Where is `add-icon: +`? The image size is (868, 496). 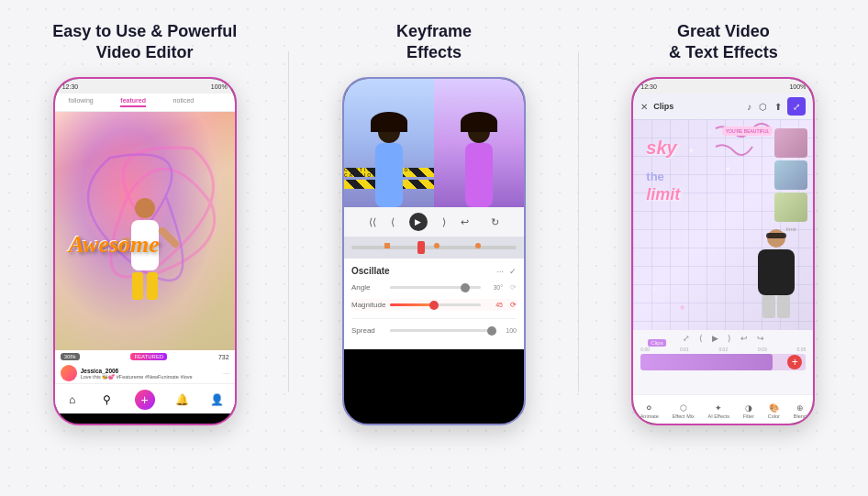
add-icon: + is located at coordinates (145, 400).